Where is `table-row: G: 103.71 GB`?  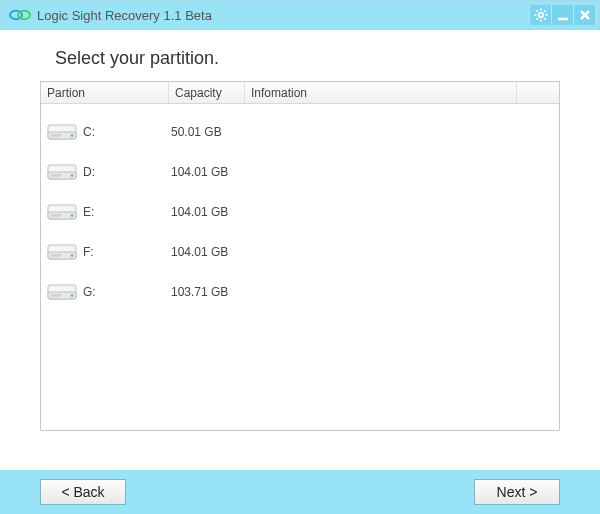
table-row: G: 103.71 GB is located at coordinates (300, 292).